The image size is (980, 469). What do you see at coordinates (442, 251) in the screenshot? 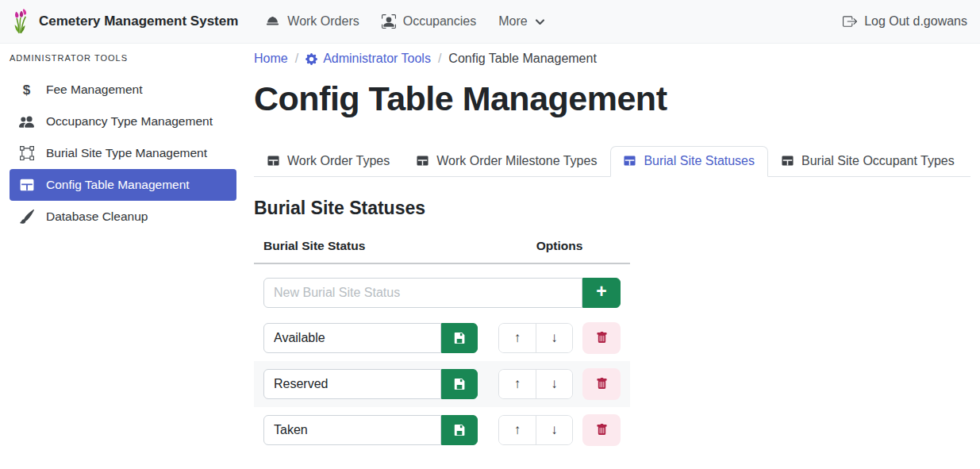
I see `table-header: Burial Site Status Options` at bounding box center [442, 251].